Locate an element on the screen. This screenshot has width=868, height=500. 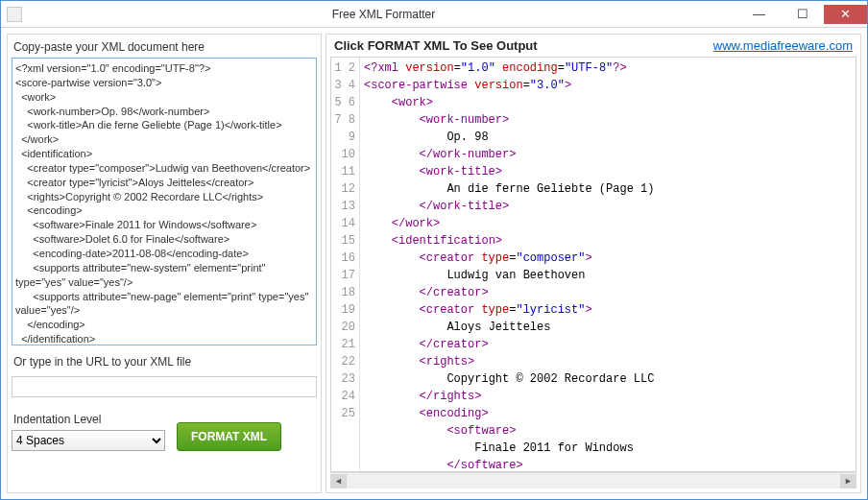
horizontal-scrollbar: ◄ ► is located at coordinates (593, 480).